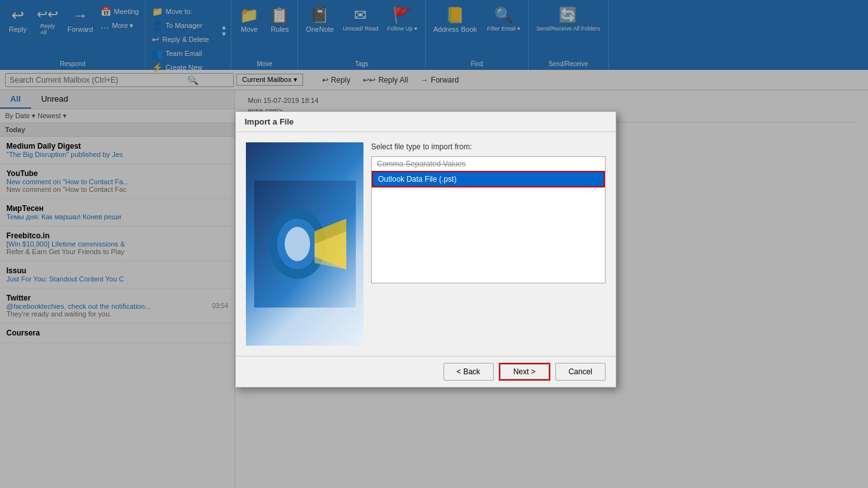 Image resolution: width=868 pixels, height=488 pixels. What do you see at coordinates (469, 372) in the screenshot?
I see `back-button: < Back` at bounding box center [469, 372].